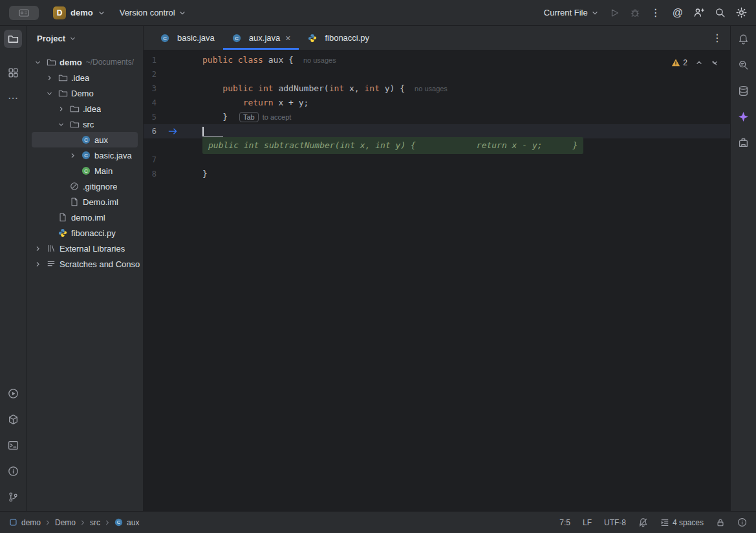 The image size is (756, 533). Describe the element at coordinates (74, 523) in the screenshot. I see `breadcrumb: demo Demo src C aux` at that location.